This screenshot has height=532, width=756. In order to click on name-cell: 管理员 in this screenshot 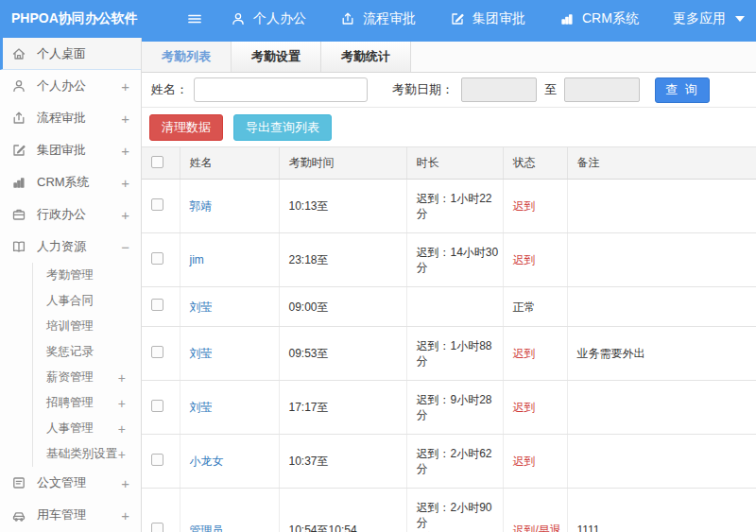, I will do `click(229, 510)`.